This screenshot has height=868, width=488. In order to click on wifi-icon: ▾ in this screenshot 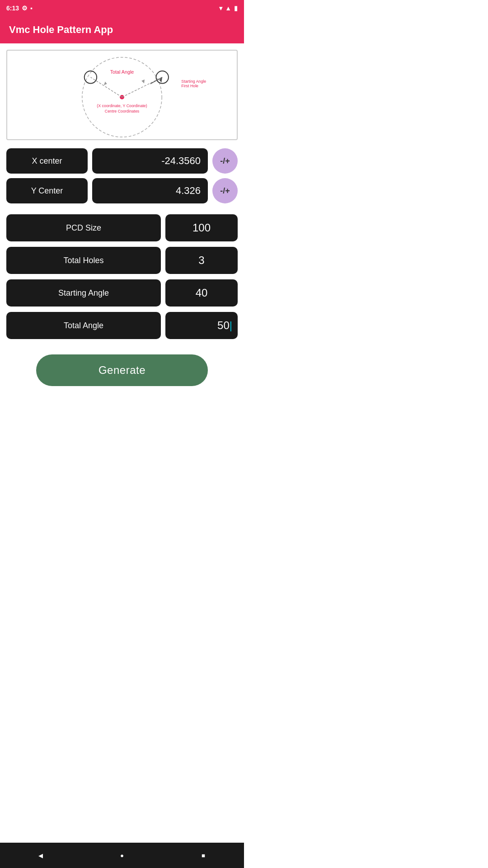, I will do `click(221, 8)`.